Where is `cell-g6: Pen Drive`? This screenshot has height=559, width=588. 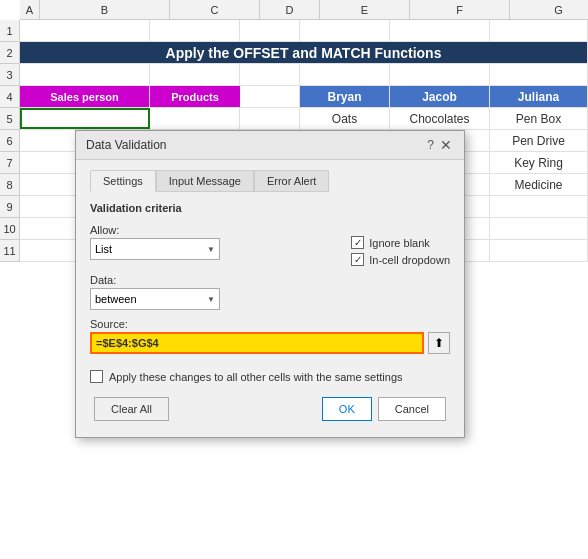 cell-g6: Pen Drive is located at coordinates (539, 140).